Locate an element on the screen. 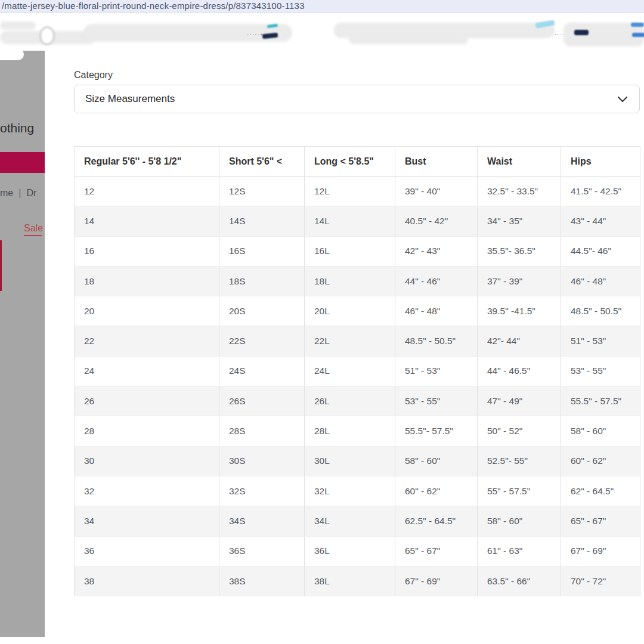 Image resolution: width=644 pixels, height=644 pixels. url-text: /matte-jersey-blue-floral-print-round-ne… is located at coordinates (153, 6).